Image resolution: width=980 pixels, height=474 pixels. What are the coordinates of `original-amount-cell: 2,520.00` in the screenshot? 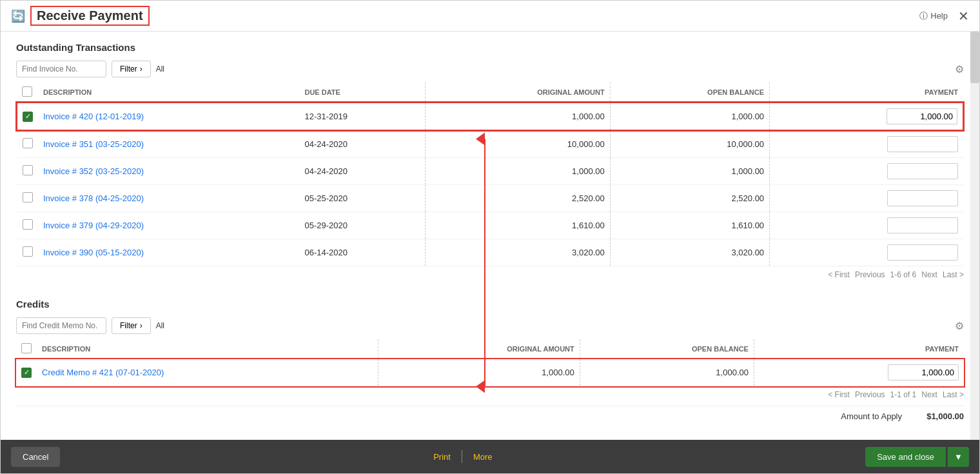 It's located at (518, 199).